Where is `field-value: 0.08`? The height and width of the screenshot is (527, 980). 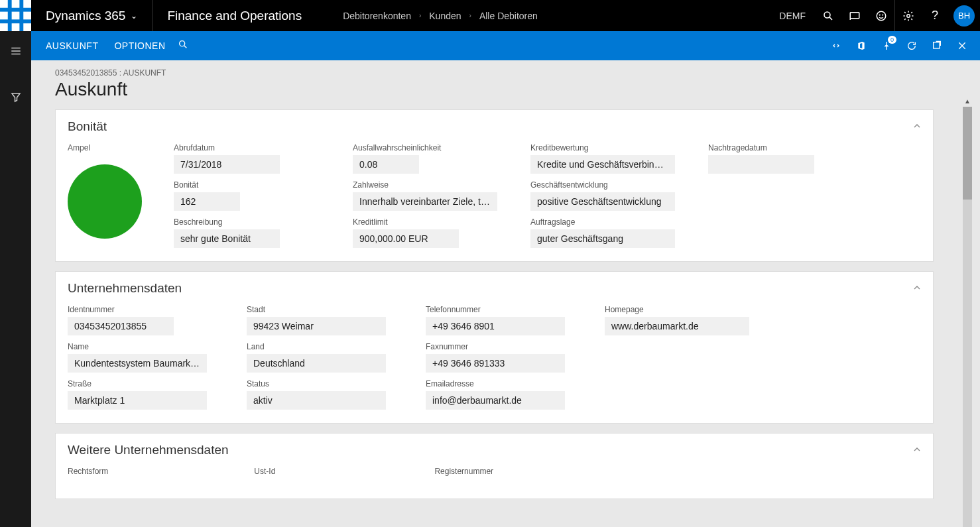 field-value: 0.08 is located at coordinates (386, 164).